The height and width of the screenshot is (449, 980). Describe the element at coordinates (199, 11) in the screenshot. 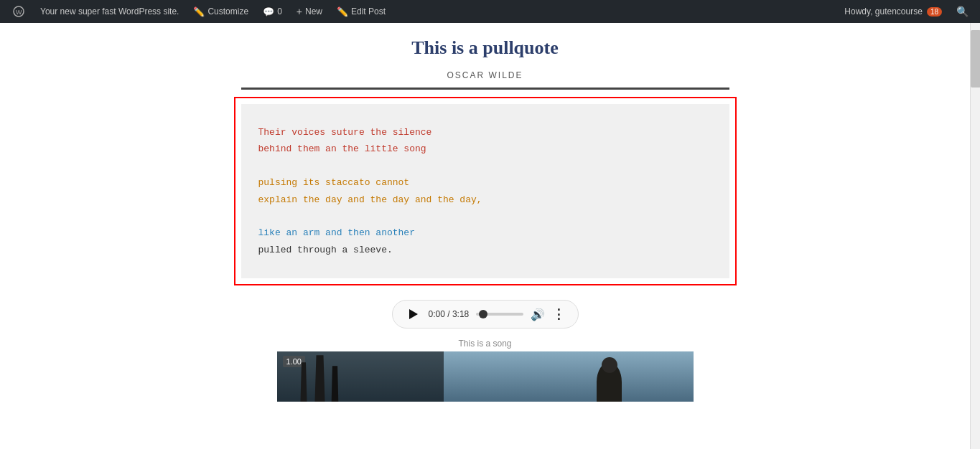

I see `customize-icon: ✏️` at that location.